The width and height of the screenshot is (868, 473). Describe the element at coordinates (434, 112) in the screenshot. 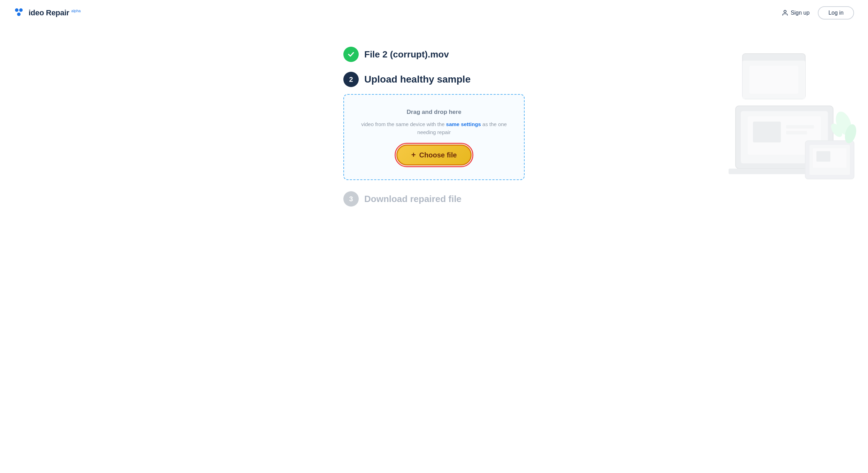

I see `drag-drop-label: Drag and drop here` at that location.